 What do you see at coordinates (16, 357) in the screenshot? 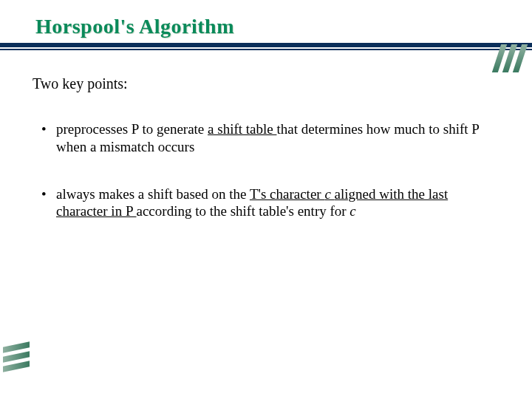
I see `decor-bars-bottom-left` at bounding box center [16, 357].